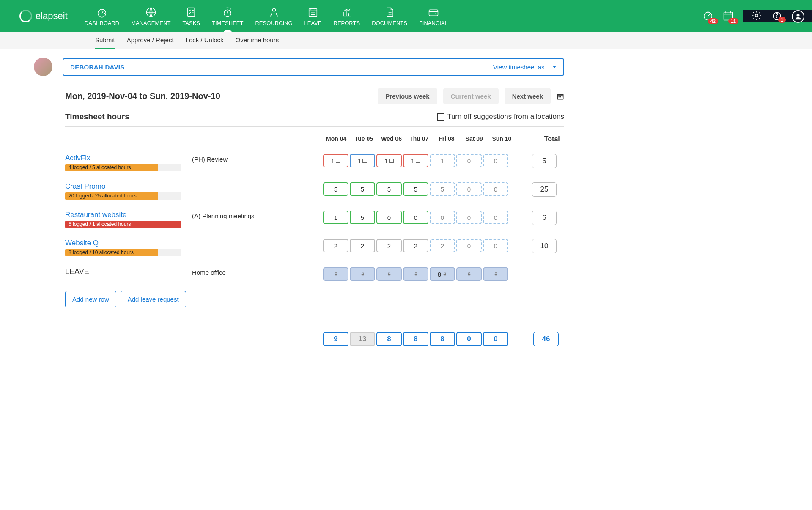  What do you see at coordinates (544, 218) in the screenshot?
I see `row-total: 6` at bounding box center [544, 218].